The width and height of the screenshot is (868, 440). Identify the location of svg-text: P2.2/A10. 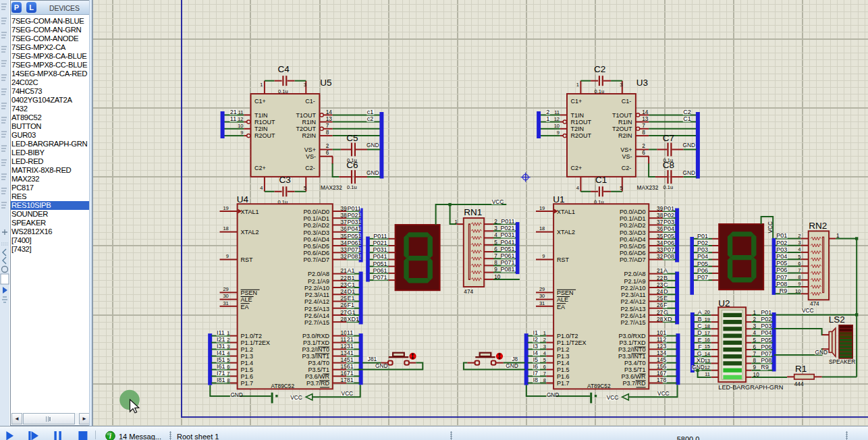
(633, 288).